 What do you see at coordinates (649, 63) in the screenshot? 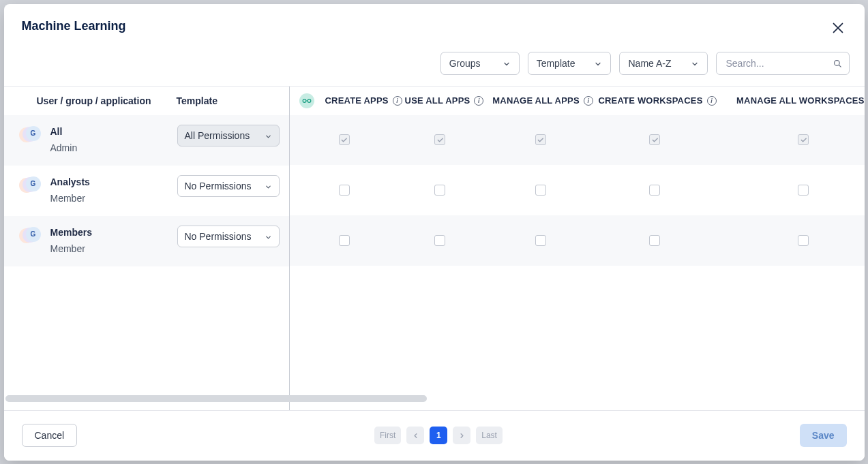
I see `sort-select-label: Name A-Z` at bounding box center [649, 63].